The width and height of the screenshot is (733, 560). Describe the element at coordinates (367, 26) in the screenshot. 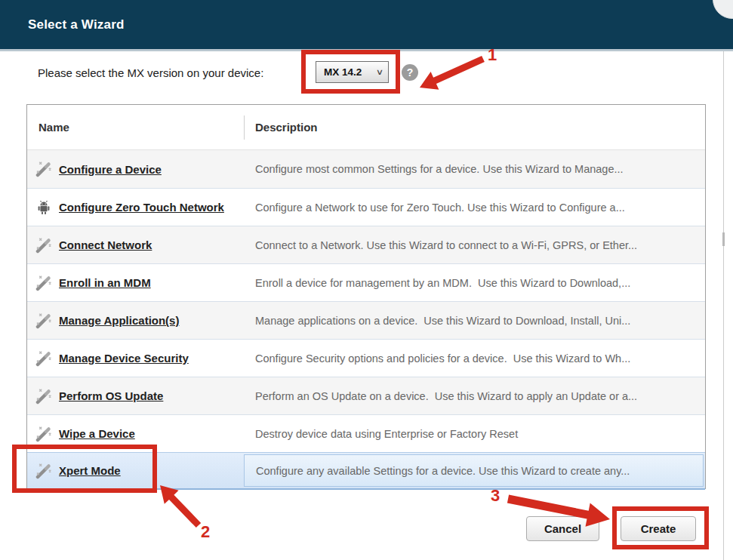

I see `dialog-titlebar: Select a Wizard` at that location.